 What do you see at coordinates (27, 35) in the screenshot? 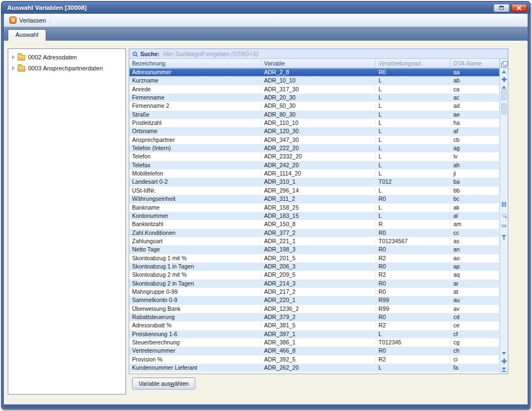
I see `tab-auswahl: Auswahl` at bounding box center [27, 35].